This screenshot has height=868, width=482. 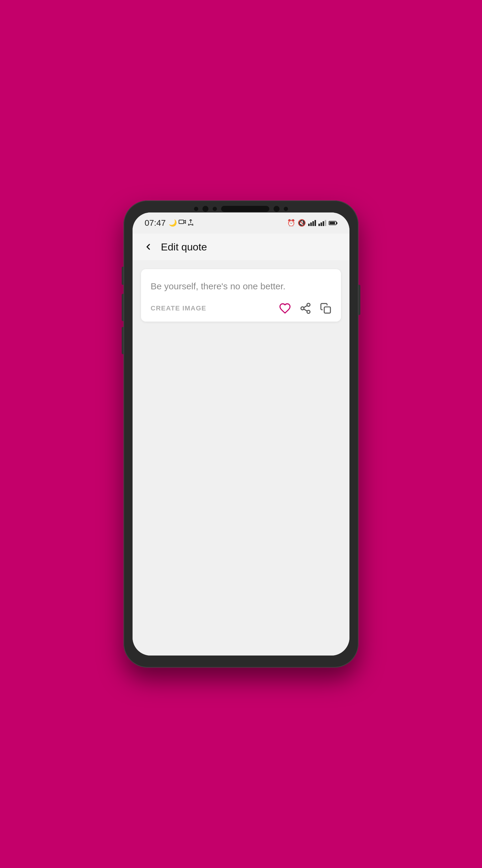 I want to click on create-image-button: CREATE IMAGE, so click(x=179, y=308).